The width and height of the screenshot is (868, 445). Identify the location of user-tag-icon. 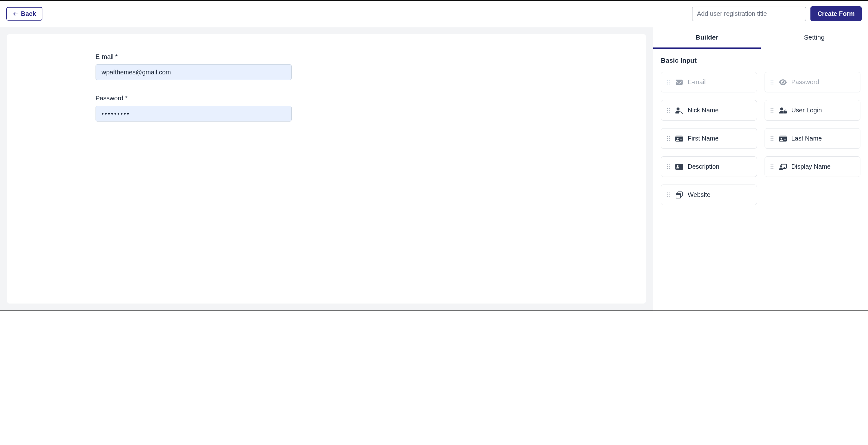
(679, 111).